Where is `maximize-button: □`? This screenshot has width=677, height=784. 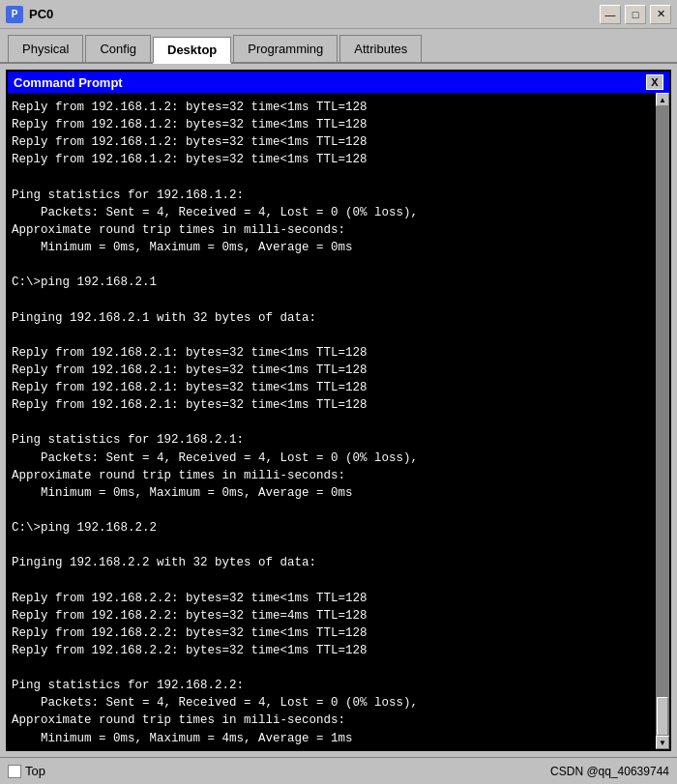 maximize-button: □ is located at coordinates (635, 15).